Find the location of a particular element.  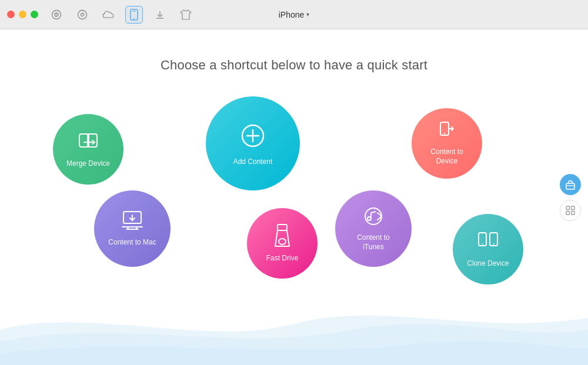

content-to-mac-button: Content to Mac is located at coordinates (132, 229).